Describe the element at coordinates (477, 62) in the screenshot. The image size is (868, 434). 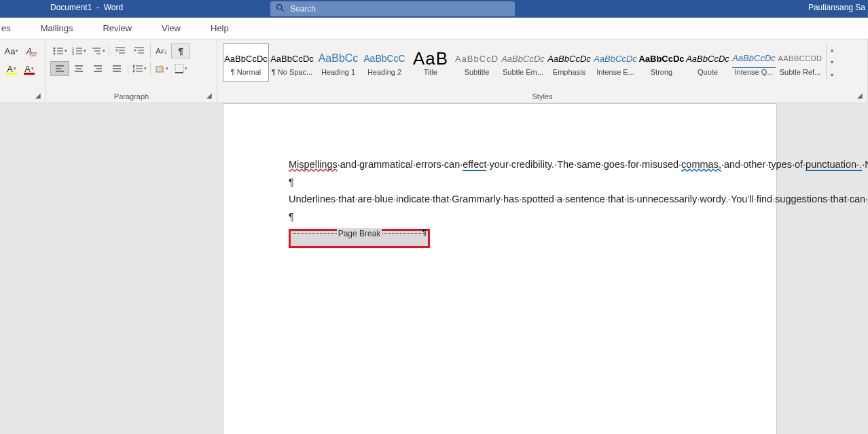
I see `style-swatch-subtitle: AaBbCcDSubtitle` at that location.